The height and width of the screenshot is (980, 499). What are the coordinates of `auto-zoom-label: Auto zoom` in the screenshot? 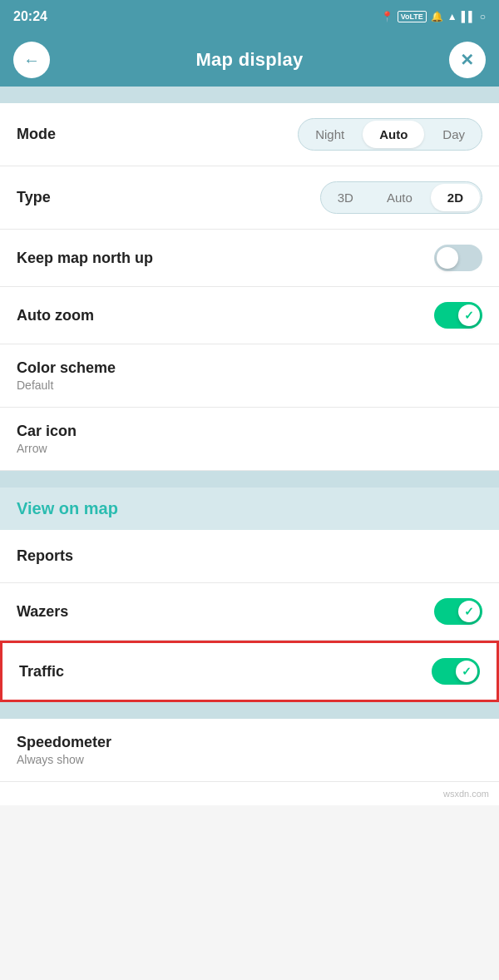 It's located at (55, 316).